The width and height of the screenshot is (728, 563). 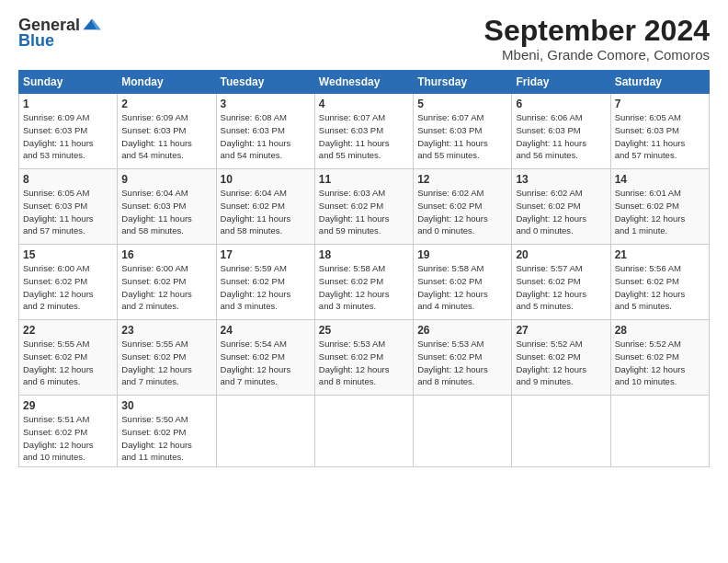 What do you see at coordinates (352, 193) in the screenshot?
I see `day-info-line: Sunrise: 6:03 AM` at bounding box center [352, 193].